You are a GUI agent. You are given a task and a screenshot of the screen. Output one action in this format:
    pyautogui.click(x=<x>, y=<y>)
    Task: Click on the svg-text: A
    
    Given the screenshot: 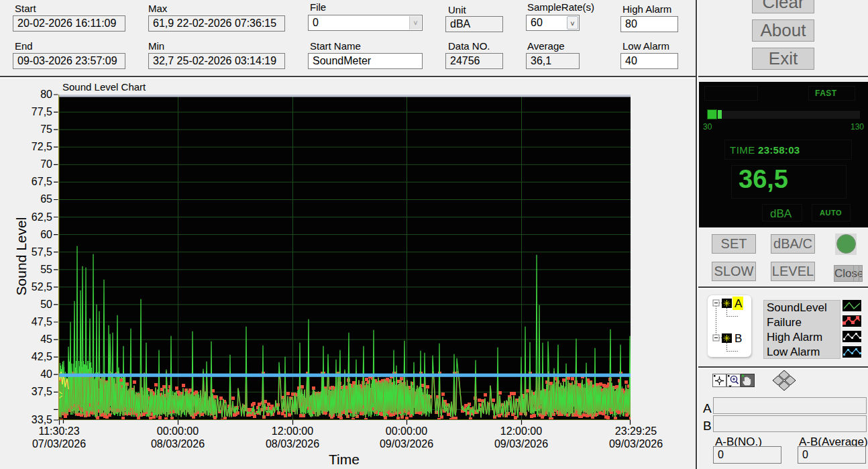 What is the action you would take?
    pyautogui.click(x=739, y=303)
    